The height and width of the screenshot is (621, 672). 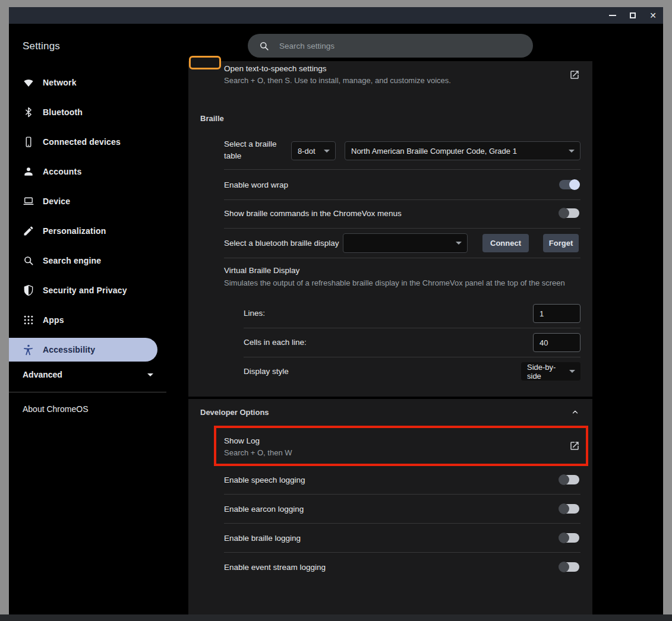 I want to click on virtual-braille-title: Virtual Braille Display, so click(x=261, y=271).